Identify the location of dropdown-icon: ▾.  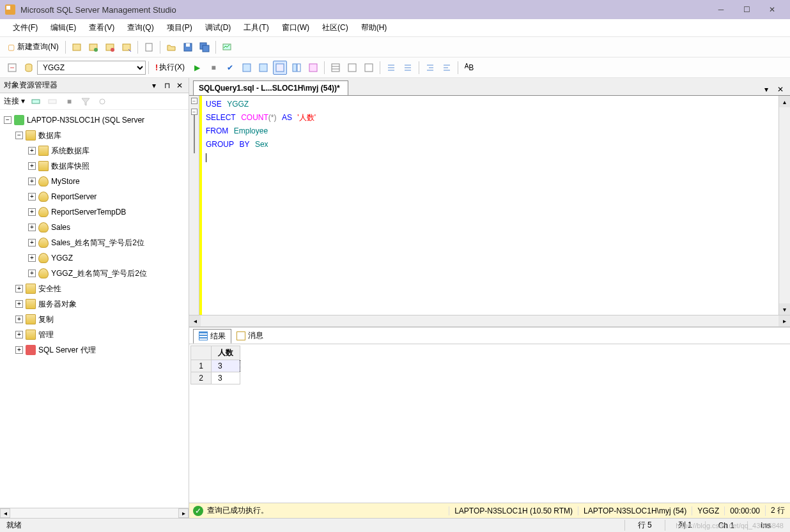
(154, 86).